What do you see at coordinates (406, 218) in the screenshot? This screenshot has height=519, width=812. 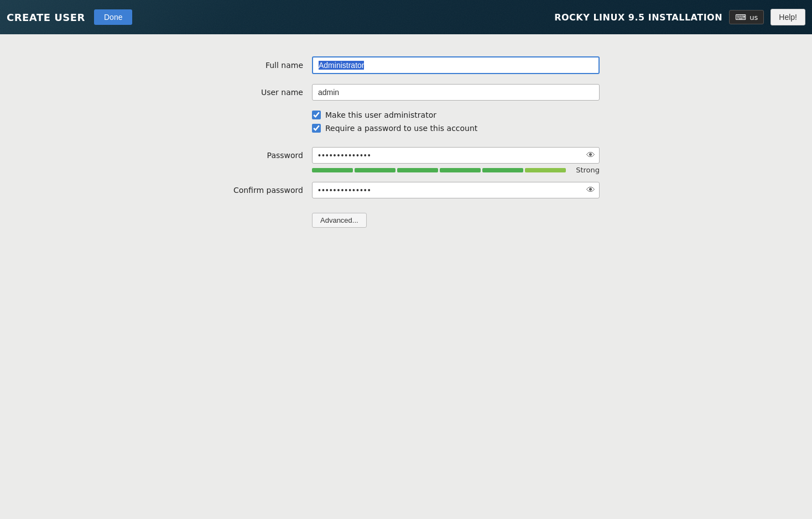 I see `advanced-row: Advanced...` at bounding box center [406, 218].